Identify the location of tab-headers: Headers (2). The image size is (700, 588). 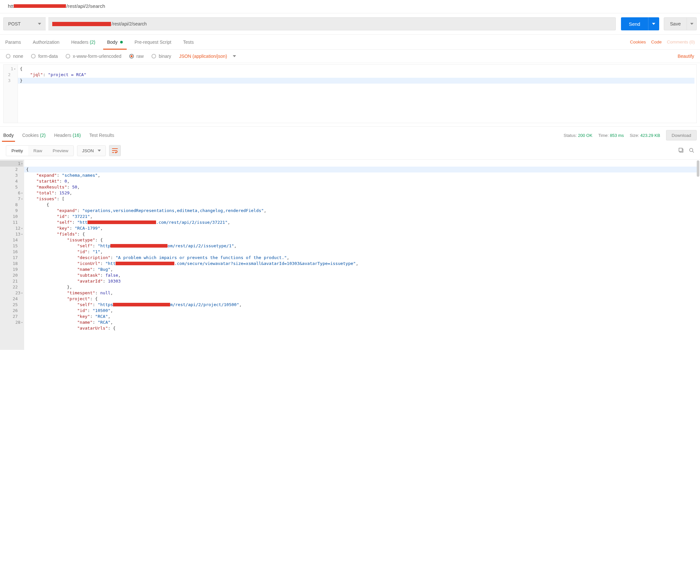
(83, 42).